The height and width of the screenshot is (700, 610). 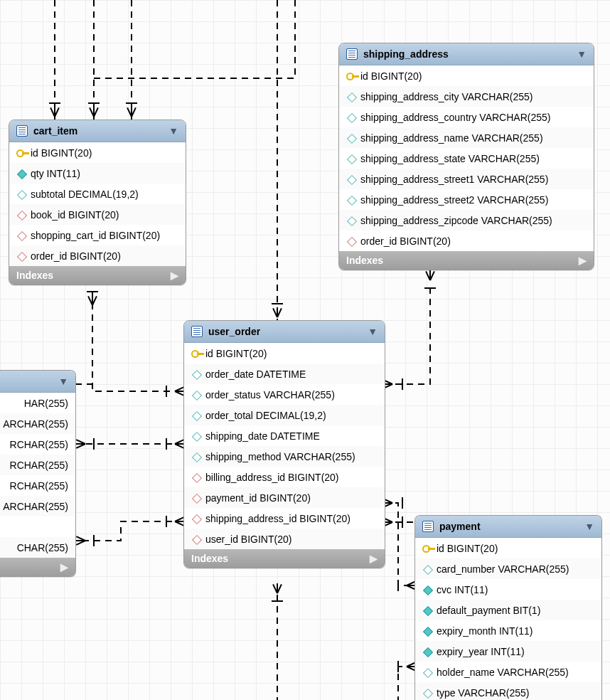 What do you see at coordinates (98, 131) in the screenshot?
I see `table-title: cart_item` at bounding box center [98, 131].